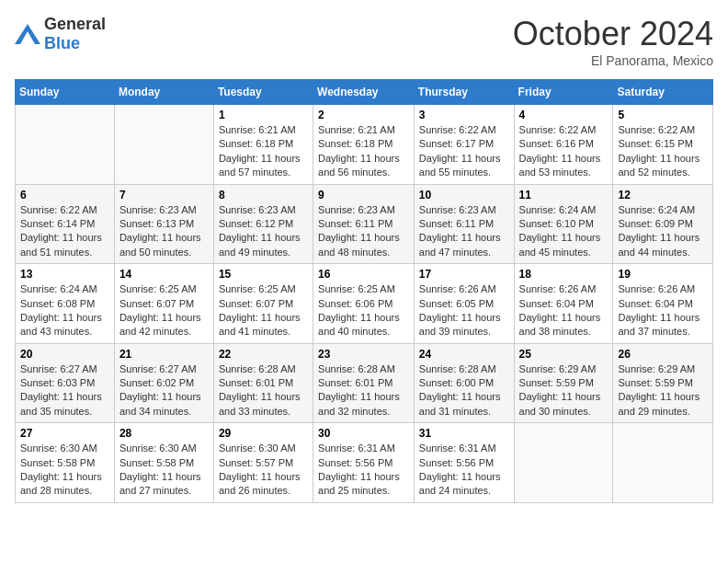 Image resolution: width=728 pixels, height=563 pixels. What do you see at coordinates (65, 224) in the screenshot?
I see `day-cell: 6Sunrise: 6:22 AM Sunset: 6:14 PM Daylig…` at bounding box center [65, 224].